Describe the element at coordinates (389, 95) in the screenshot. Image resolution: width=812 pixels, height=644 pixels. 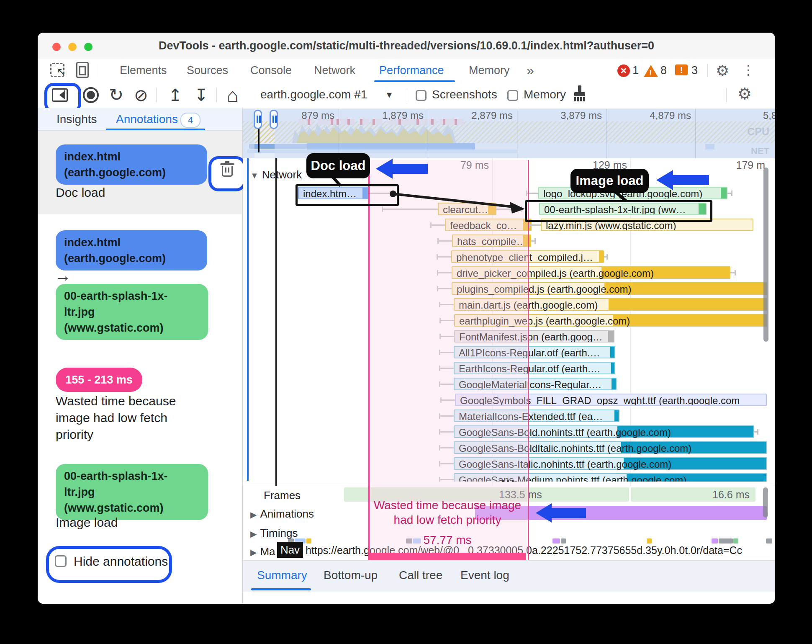
I see `chevron-down-icon: ▾` at that location.